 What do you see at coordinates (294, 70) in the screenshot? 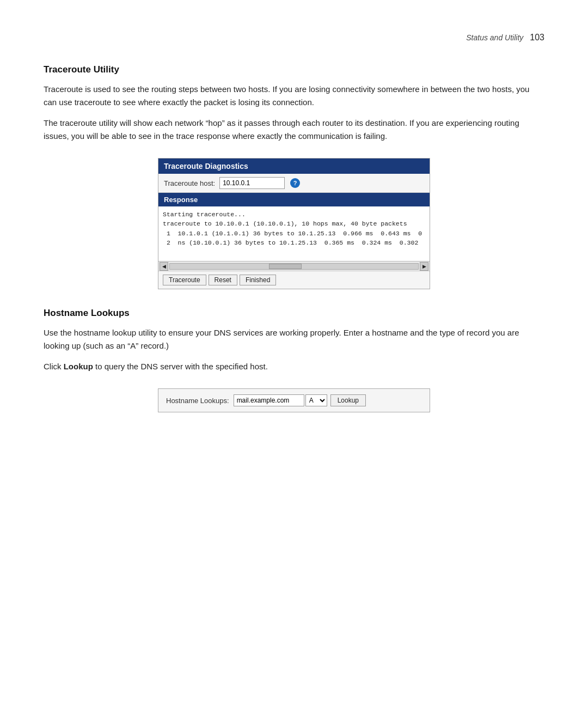
I see `traceroute-title: Traceroute Utility` at bounding box center [294, 70].